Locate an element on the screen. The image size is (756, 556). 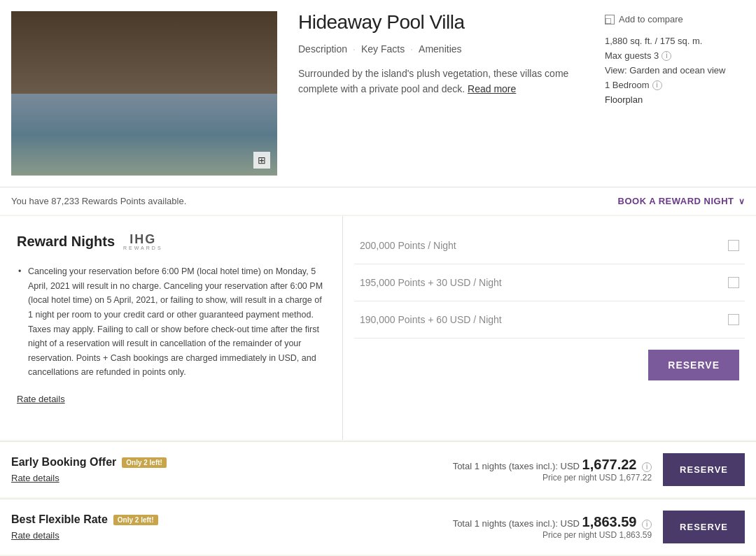
read-more-link: Read more is located at coordinates (491, 89).